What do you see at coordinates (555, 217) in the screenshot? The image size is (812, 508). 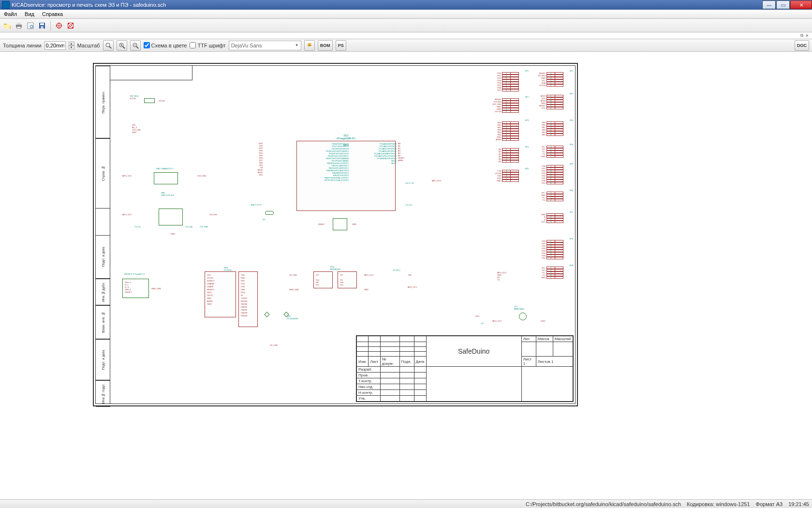 I see `connector-xs7: XS7GND1A2B3VCC4` at bounding box center [555, 217].